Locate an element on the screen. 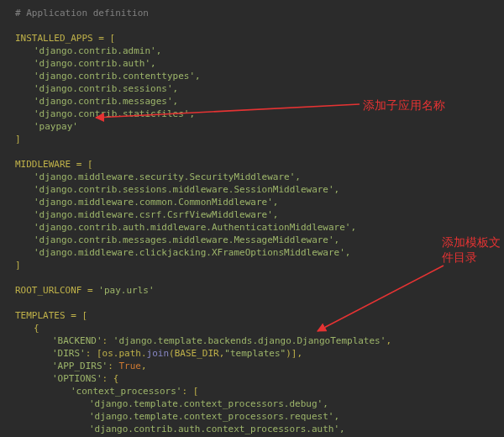 The width and height of the screenshot is (504, 437). list-item: 'django.middleware.common.CommonMiddlewa… is located at coordinates (156, 202).